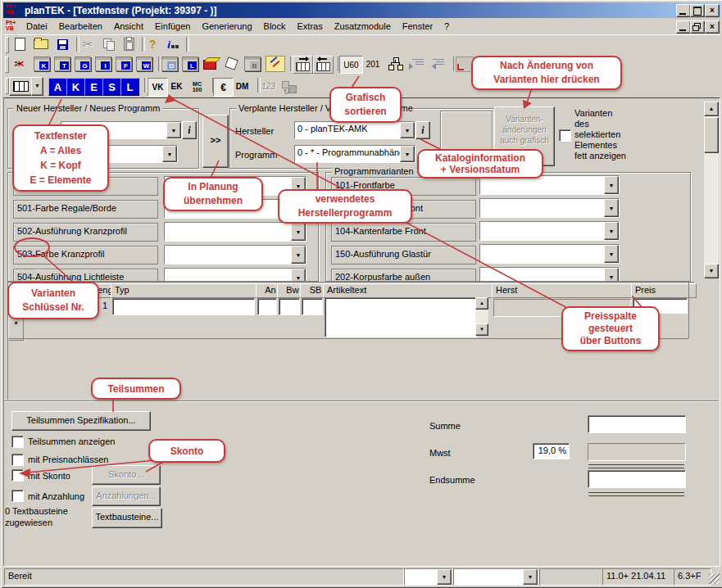 The image size is (722, 588). Describe the element at coordinates (226, 26) in the screenshot. I see `menu-generierung: Generierung` at that location.